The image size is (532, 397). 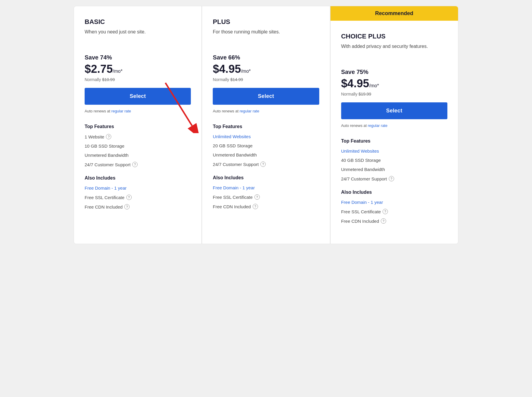 What do you see at coordinates (266, 155) in the screenshot?
I see `top-feature-plus-2: Unmetered Bandwidth` at bounding box center [266, 155].